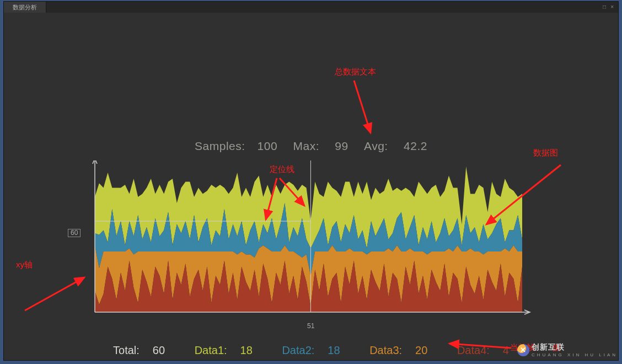  I want to click on annot-xy-axis: xy轴, so click(24, 265).